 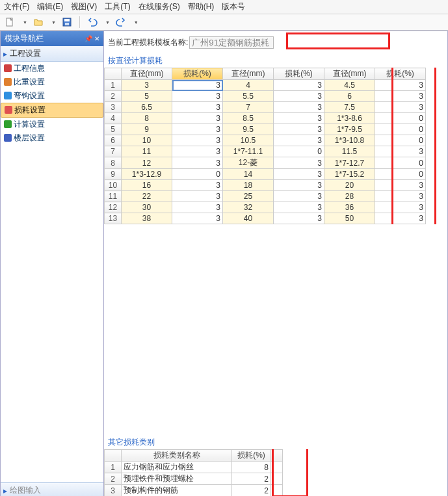 What do you see at coordinates (113, 163) in the screenshot?
I see `row-number: 8` at bounding box center [113, 163].